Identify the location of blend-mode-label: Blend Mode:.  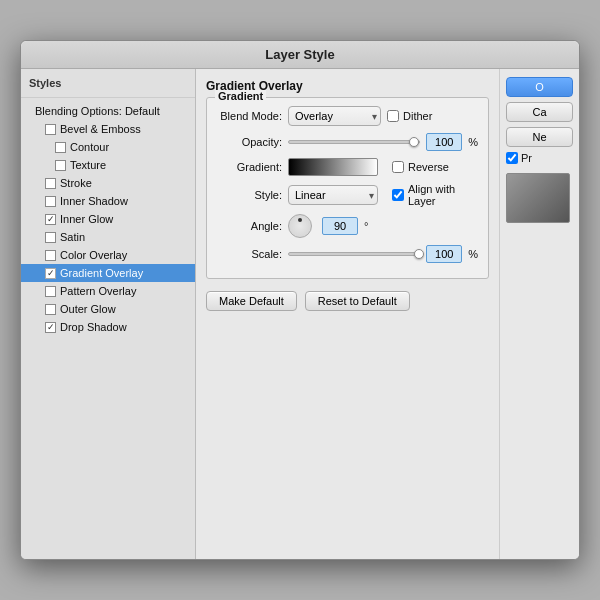
(250, 116).